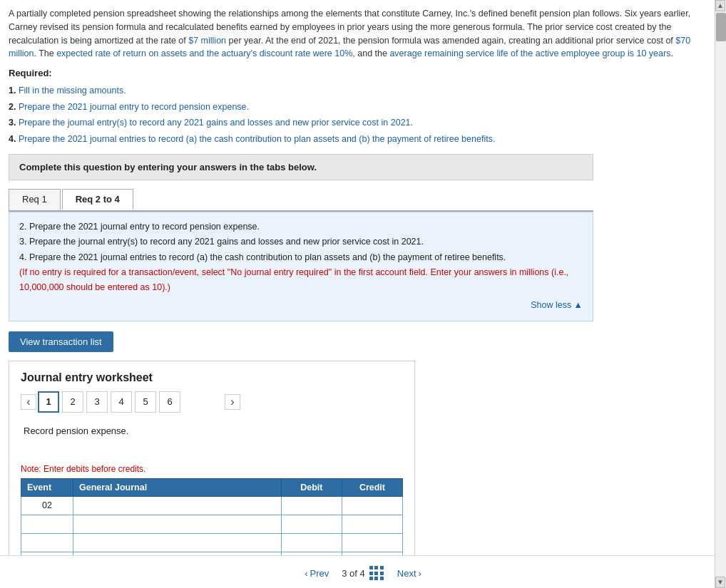 This screenshot has height=588, width=726. What do you see at coordinates (121, 402) in the screenshot?
I see `page-btn-4: 4` at bounding box center [121, 402].